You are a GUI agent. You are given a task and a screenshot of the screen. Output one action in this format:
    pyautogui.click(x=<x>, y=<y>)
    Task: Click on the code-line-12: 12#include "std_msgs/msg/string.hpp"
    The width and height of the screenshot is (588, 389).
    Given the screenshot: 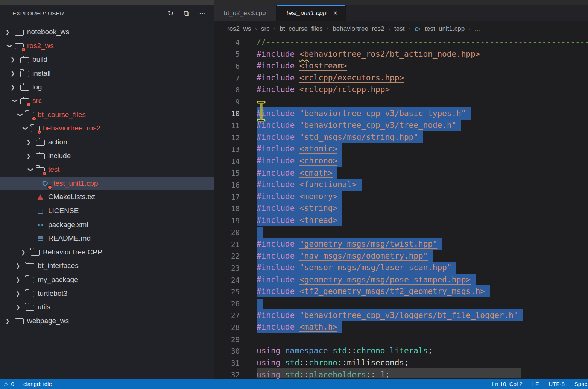 What is the action you would take?
    pyautogui.click(x=401, y=138)
    